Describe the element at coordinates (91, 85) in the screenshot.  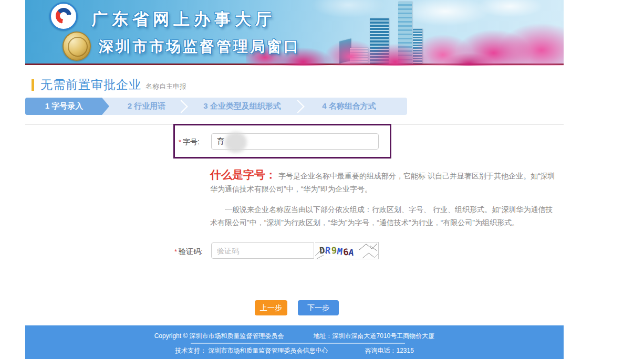
I see `page-title: 无需前置审批企业` at that location.